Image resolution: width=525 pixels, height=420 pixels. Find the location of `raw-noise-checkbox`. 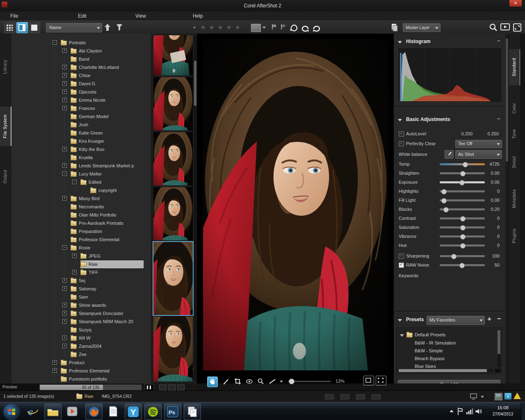

raw-noise-checkbox is located at coordinates (401, 265).